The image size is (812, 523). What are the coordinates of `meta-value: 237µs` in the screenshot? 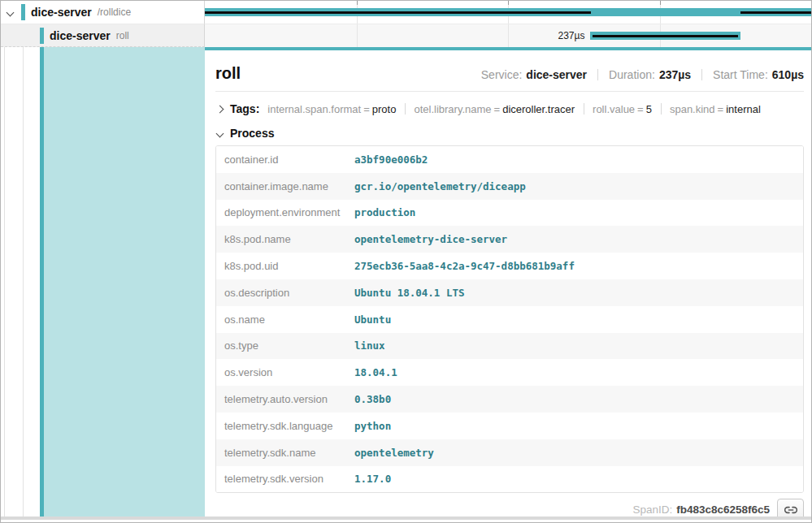 It's located at (675, 75).